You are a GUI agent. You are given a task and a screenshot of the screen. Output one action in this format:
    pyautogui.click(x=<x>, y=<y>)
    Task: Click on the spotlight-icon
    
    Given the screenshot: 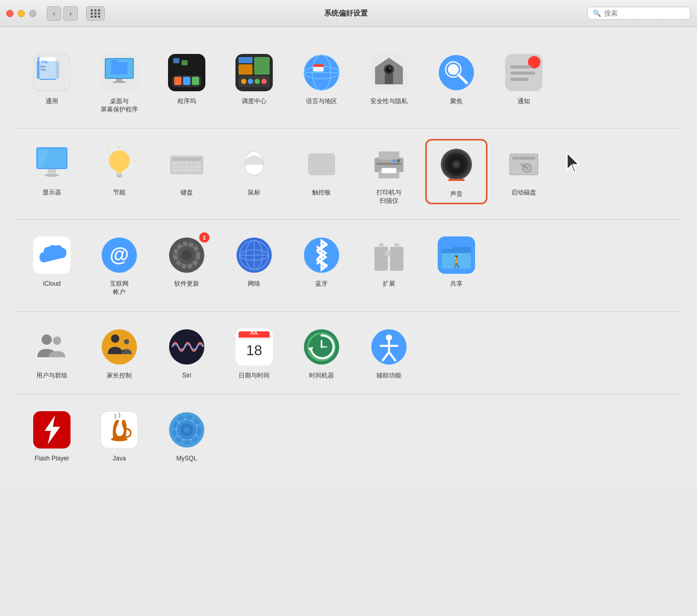 What is the action you would take?
    pyautogui.click(x=456, y=73)
    